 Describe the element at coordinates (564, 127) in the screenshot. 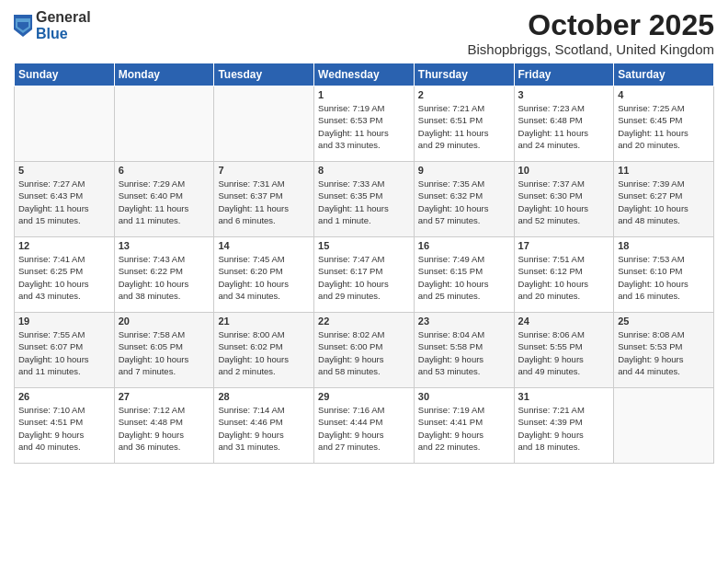

I see `cell-content: Sunrise: 7:23 AMSunset: 6:48 PMDaylight:…` at that location.